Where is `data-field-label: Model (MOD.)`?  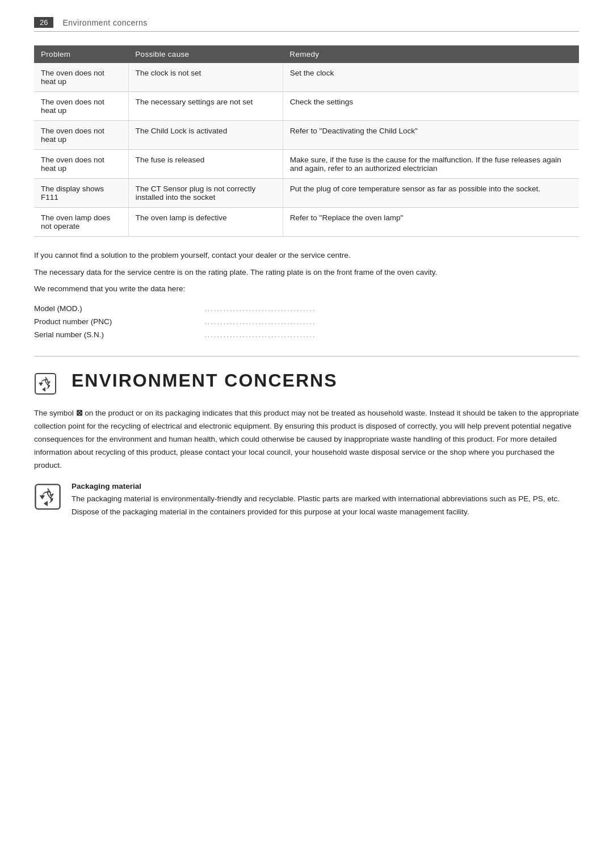
data-field-label: Model (MOD.) is located at coordinates (119, 309).